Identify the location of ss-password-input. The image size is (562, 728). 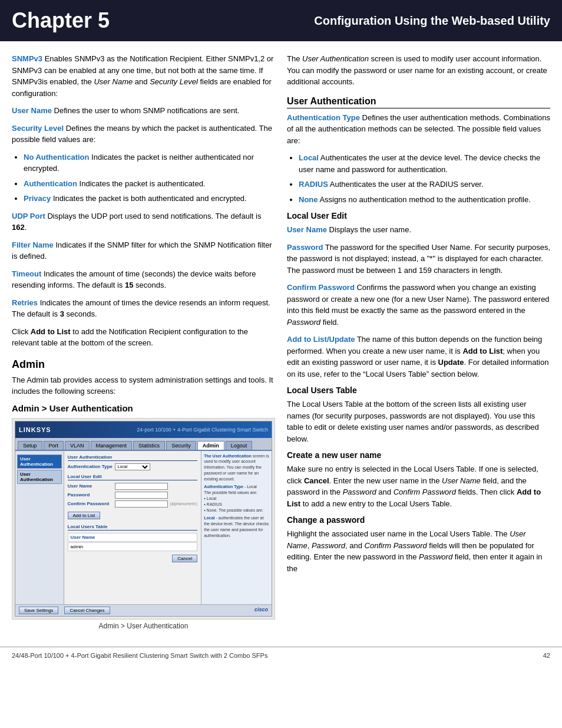
(141, 495).